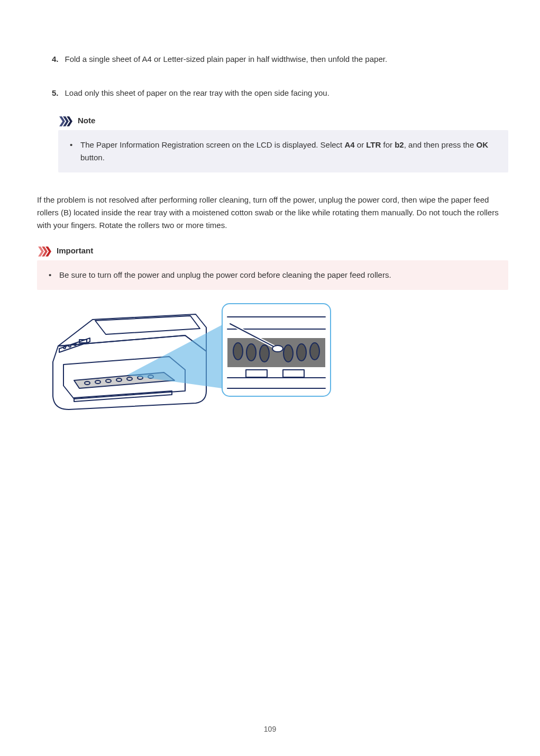 The height and width of the screenshot is (756, 540). Describe the element at coordinates (283, 121) in the screenshot. I see `note-header: ❯❯❯ Note` at that location.